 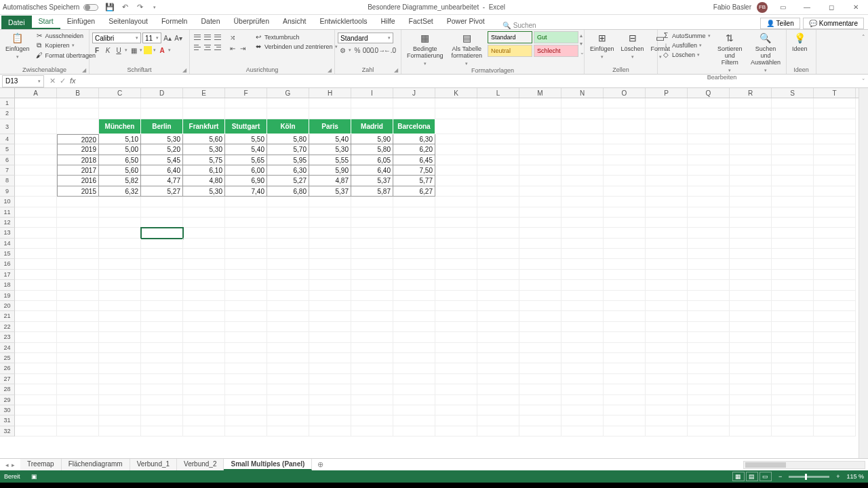 I want to click on cell: 6,90, so click(x=246, y=180).